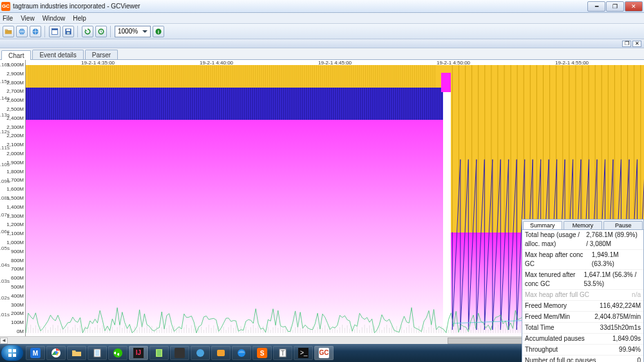  I want to click on y-tick-s: 0.12s, so click(5, 132).